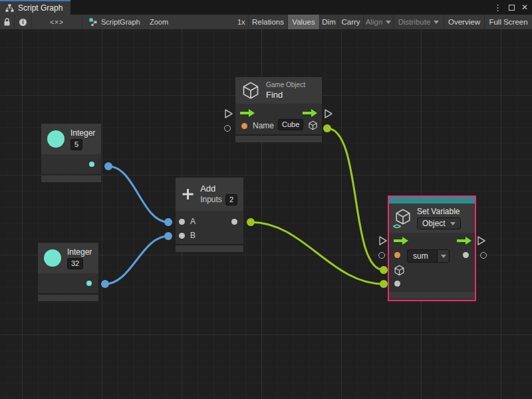 This screenshot has height=399, width=532. I want to click on toolbar-button-distribute: Distribute, so click(419, 22).